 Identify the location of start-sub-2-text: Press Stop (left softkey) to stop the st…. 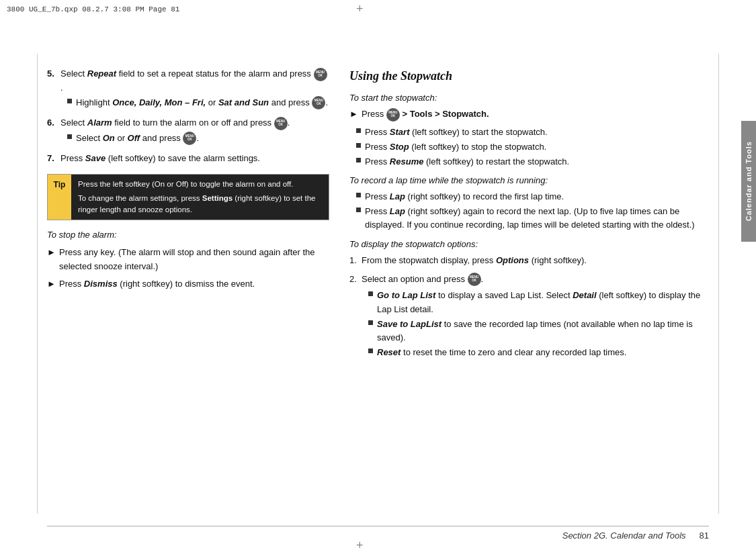
(537, 147).